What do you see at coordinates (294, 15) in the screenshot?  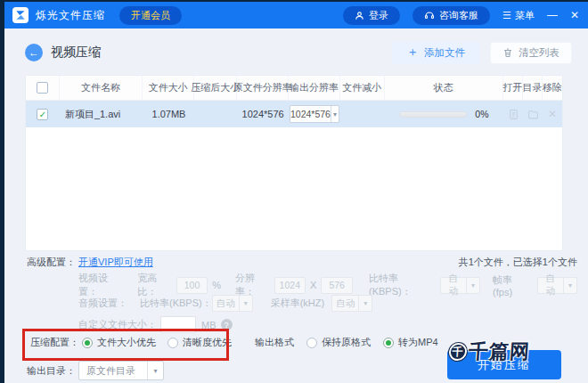 I see `titlebar: 烁光文件压缩 开通会员 登录 咨询客服 ☰ 菜单 — ✕` at bounding box center [294, 15].